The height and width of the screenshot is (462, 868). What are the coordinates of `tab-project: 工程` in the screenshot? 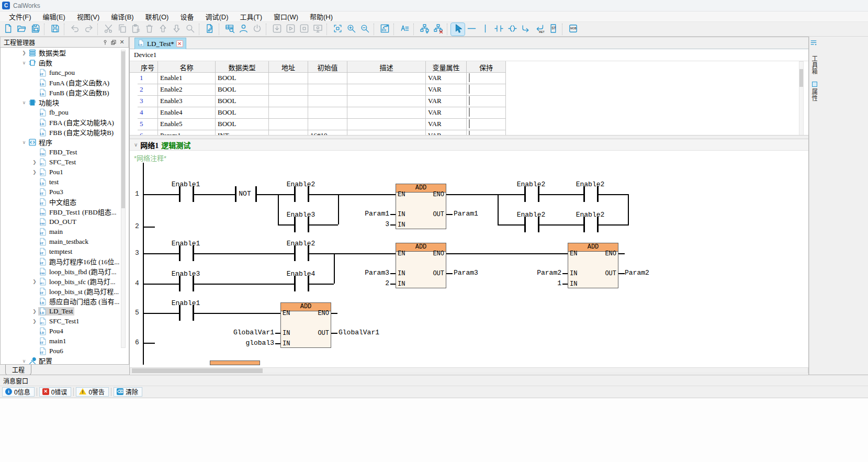 It's located at (18, 370).